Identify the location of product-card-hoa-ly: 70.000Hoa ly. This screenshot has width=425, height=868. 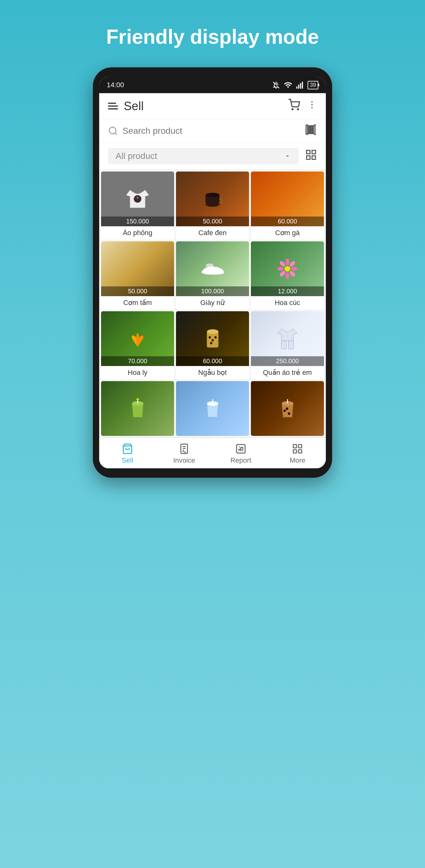
(138, 345).